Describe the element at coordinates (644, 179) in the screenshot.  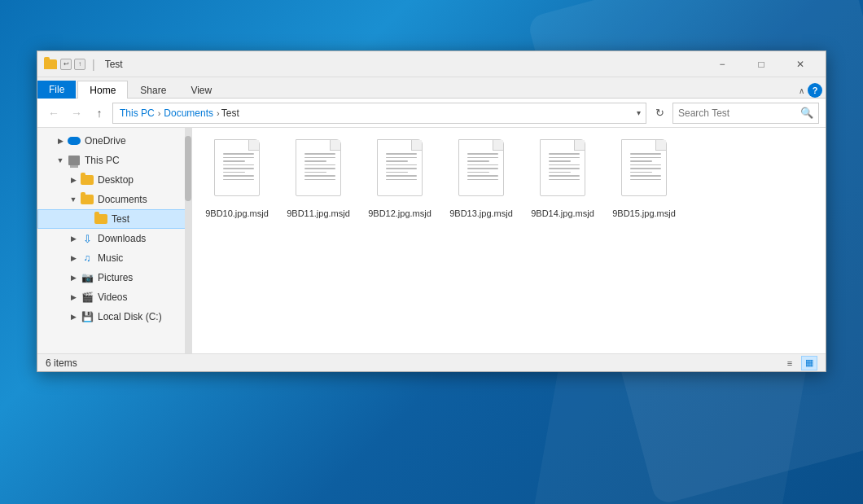
I see `file-item: 9BD15.jpg.msjd` at that location.